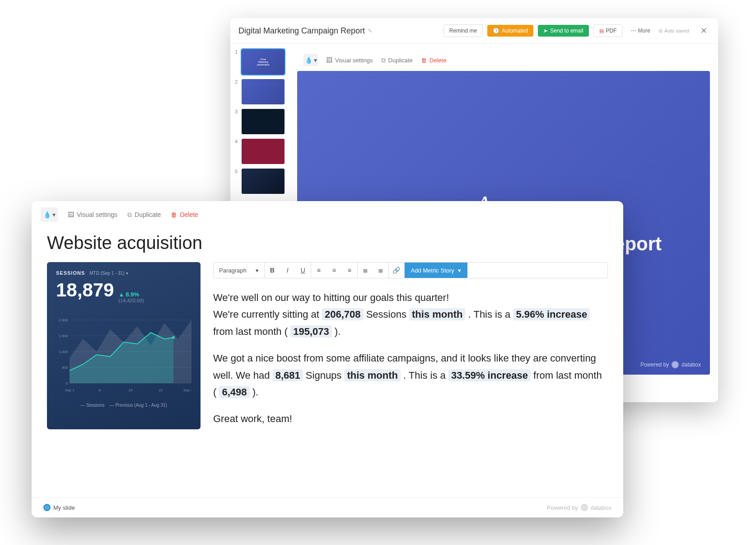 The height and width of the screenshot is (545, 756). I want to click on thumbnail-5: 5, so click(260, 181).